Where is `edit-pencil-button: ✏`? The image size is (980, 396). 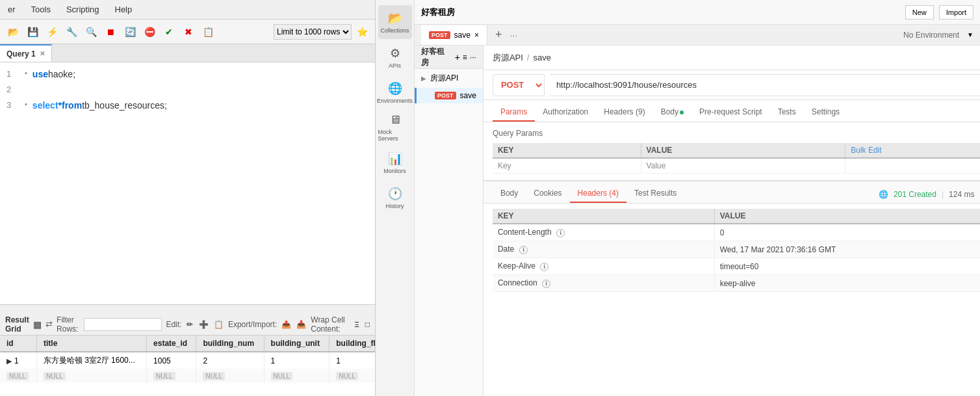
edit-pencil-button: ✏ is located at coordinates (190, 324).